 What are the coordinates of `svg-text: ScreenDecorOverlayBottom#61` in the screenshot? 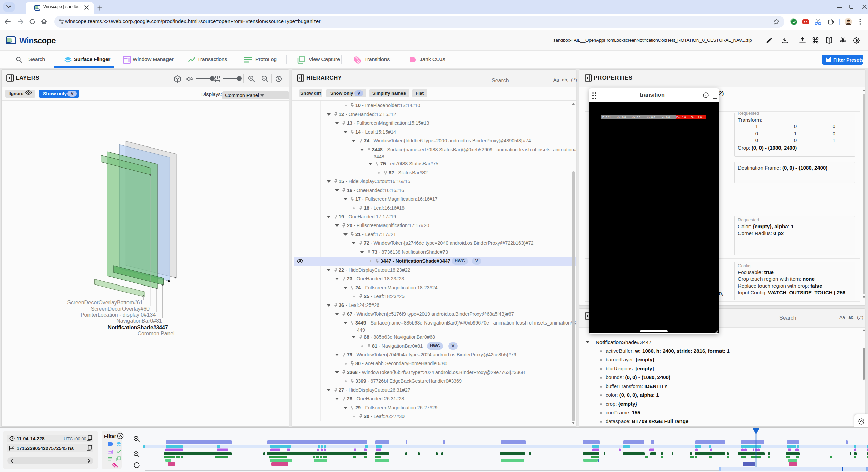 It's located at (105, 302).